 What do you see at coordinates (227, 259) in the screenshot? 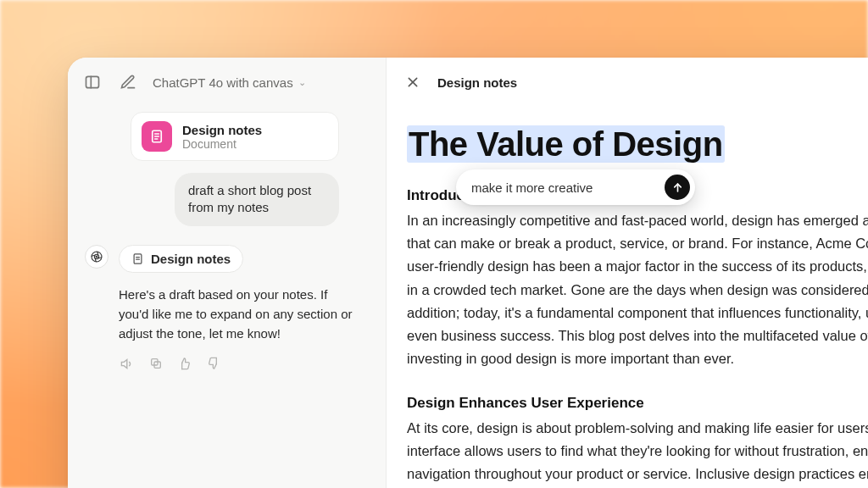
I see `assistant-row: Design notes` at bounding box center [227, 259].